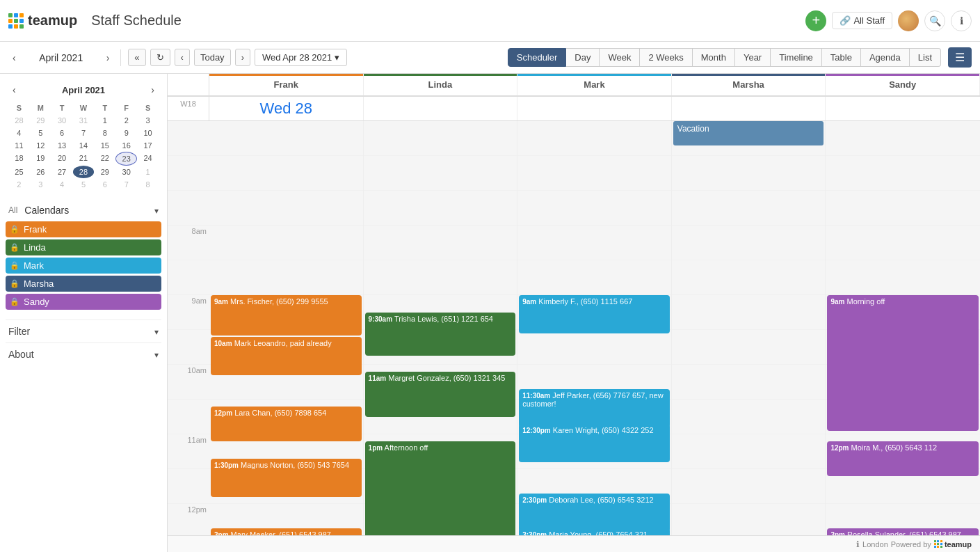 This screenshot has height=552, width=980. Describe the element at coordinates (83, 159) in the screenshot. I see `mini-cal-21: 21` at that location.